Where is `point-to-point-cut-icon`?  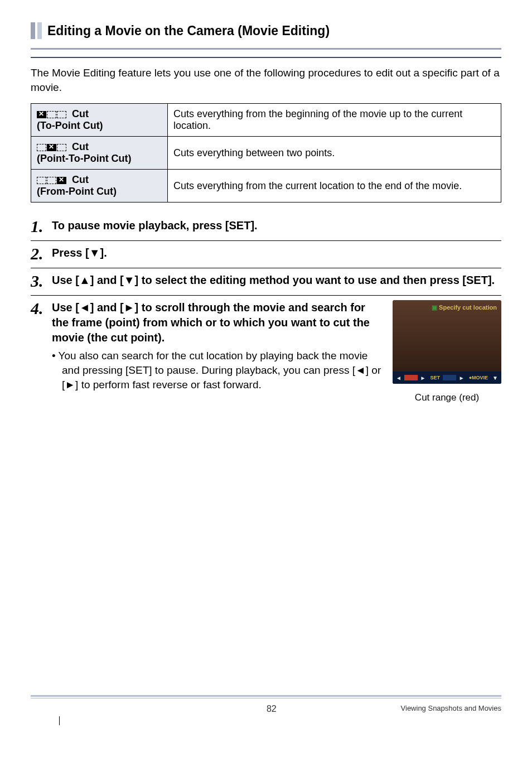
point-to-point-cut-icon is located at coordinates (52, 147).